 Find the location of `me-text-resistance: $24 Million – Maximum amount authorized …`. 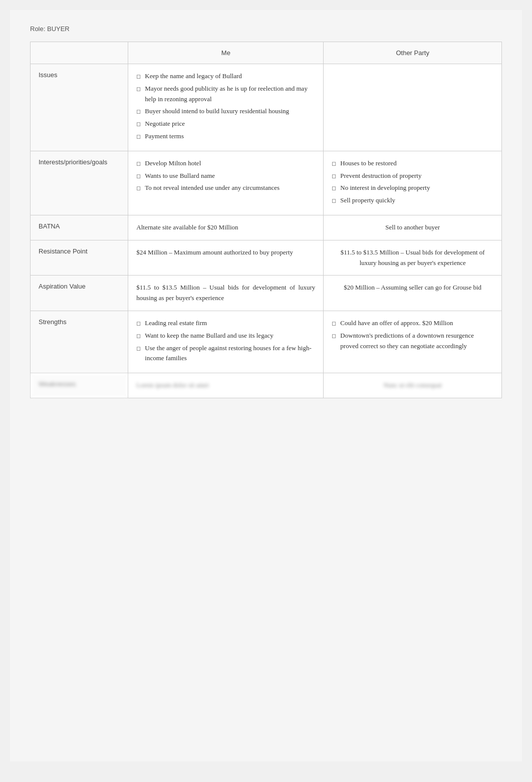

me-text-resistance: $24 Million – Maximum amount authorized … is located at coordinates (225, 252).